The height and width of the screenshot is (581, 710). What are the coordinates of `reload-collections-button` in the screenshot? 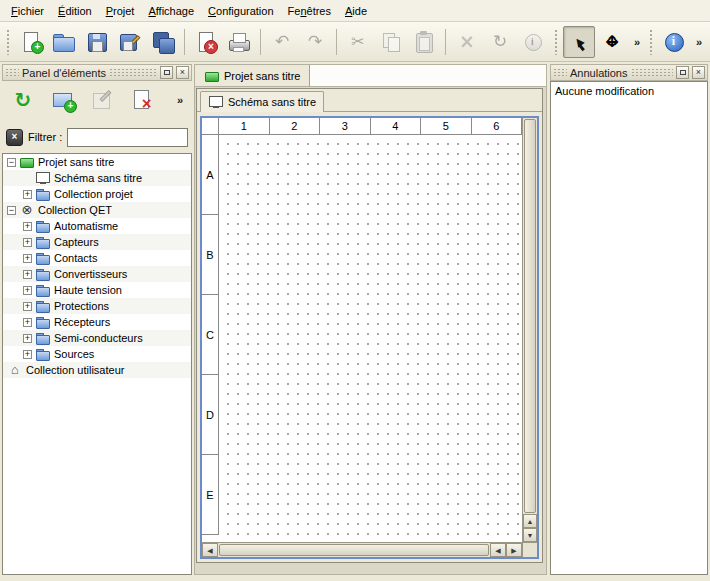 It's located at (23, 100).